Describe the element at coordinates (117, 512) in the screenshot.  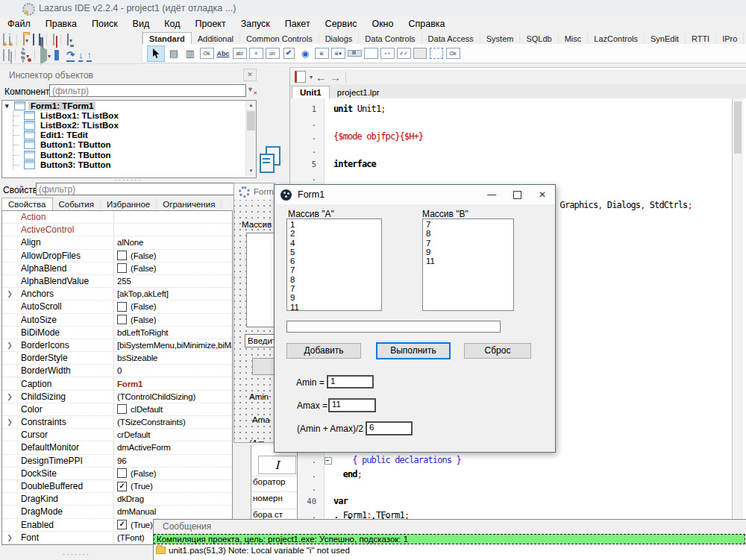
I see `property-row-dragmode: DragModedmManual` at that location.